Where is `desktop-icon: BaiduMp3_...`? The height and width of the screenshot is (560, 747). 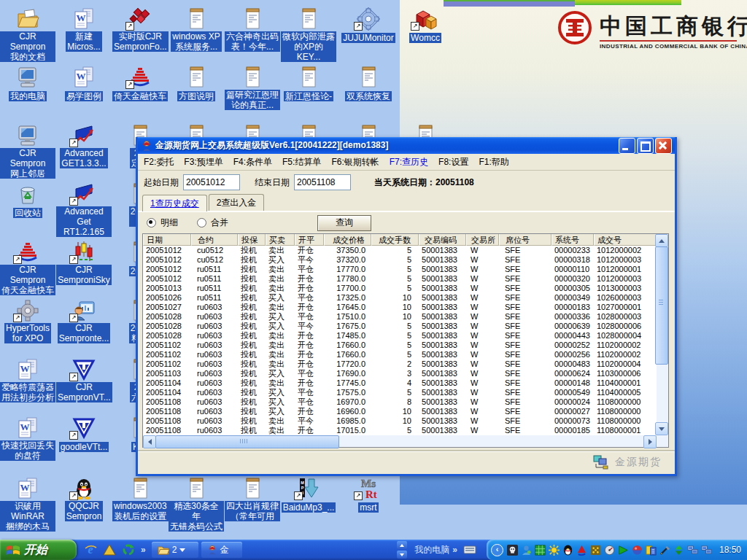
desktop-icon: BaiduMp3_... is located at coordinates (309, 494).